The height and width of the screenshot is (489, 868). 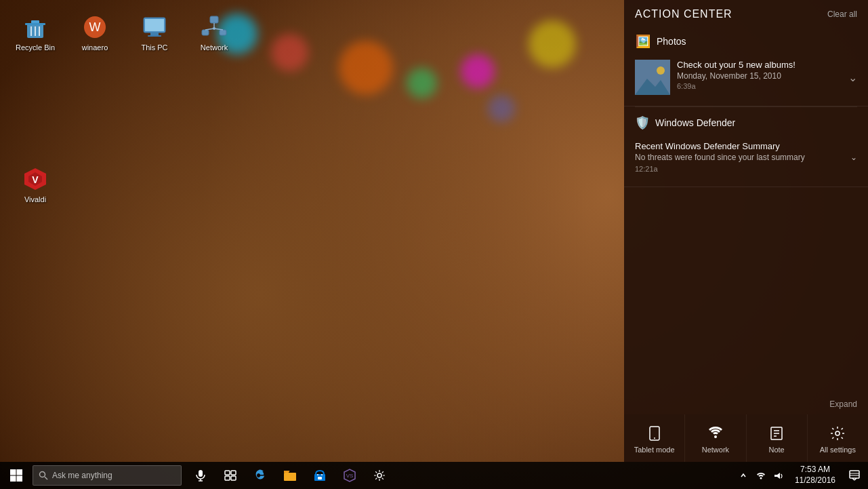 What do you see at coordinates (800, 475) in the screenshot?
I see `taskbar-right: 7:53 AM 11/28/2016` at bounding box center [800, 475].